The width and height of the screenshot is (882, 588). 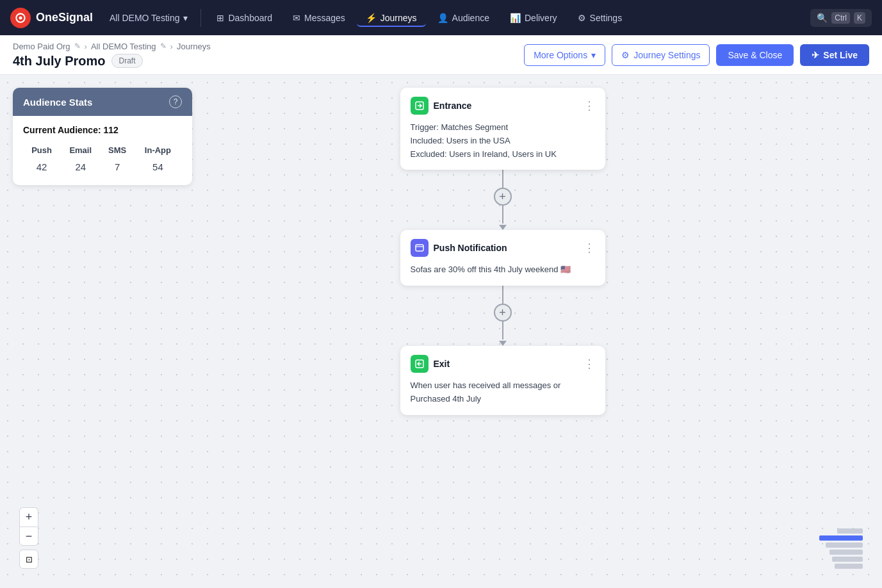 What do you see at coordinates (600, 18) in the screenshot?
I see `nav-item-settings: ⚙ Settings` at bounding box center [600, 18].